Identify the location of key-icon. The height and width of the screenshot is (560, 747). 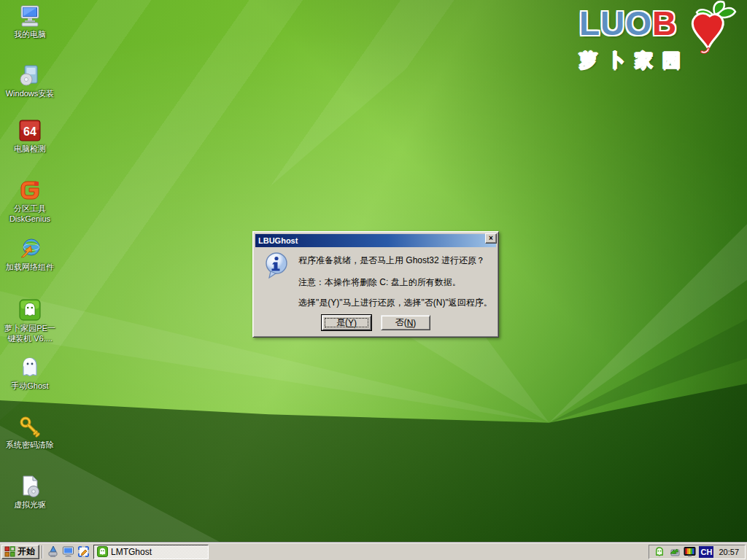
(30, 427).